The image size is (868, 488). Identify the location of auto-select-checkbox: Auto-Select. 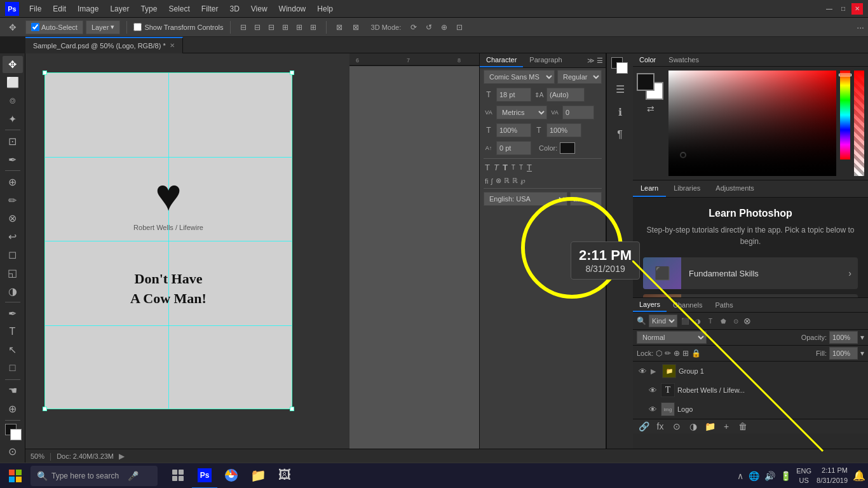
(55, 27).